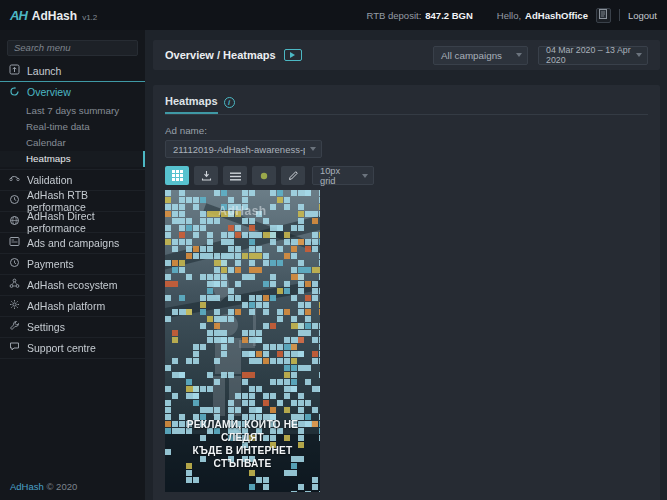  What do you see at coordinates (72, 72) in the screenshot?
I see `sidebar-item-launch: Launch` at bounding box center [72, 72].